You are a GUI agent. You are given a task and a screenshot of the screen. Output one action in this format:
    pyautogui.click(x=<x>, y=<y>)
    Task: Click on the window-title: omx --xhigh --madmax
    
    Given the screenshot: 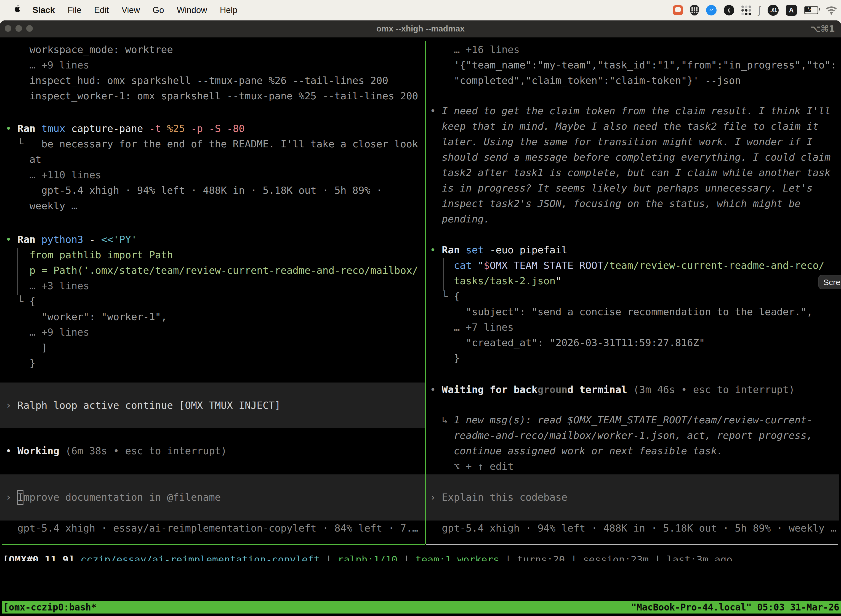 What is the action you would take?
    pyautogui.click(x=420, y=29)
    